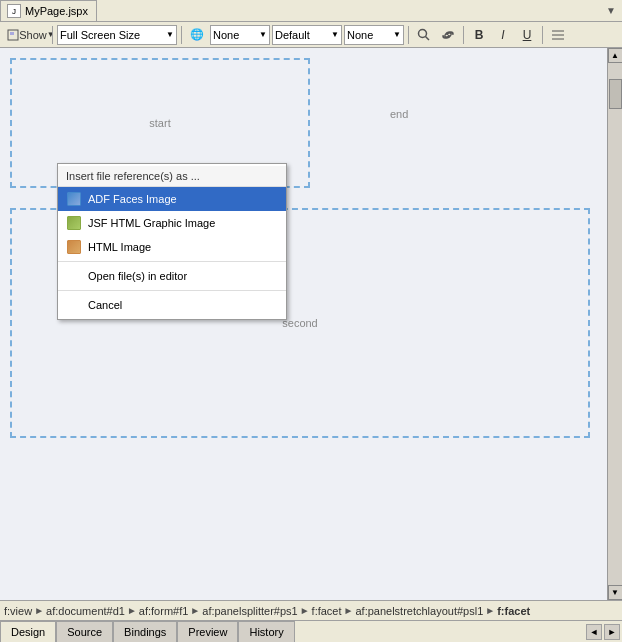  Describe the element at coordinates (145, 632) in the screenshot. I see `tab-bindings-label: Bindings` at that location.